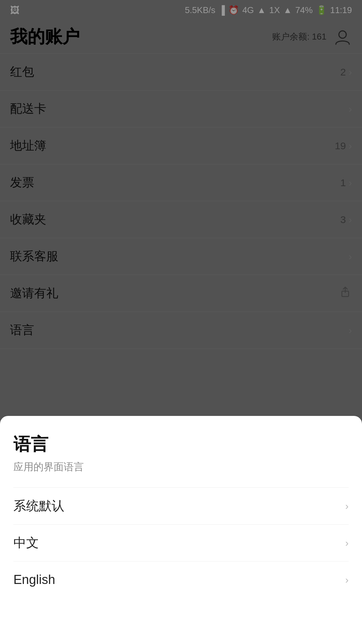 The height and width of the screenshot is (644, 362). What do you see at coordinates (181, 444) in the screenshot?
I see `modal-title: 语言` at bounding box center [181, 444].